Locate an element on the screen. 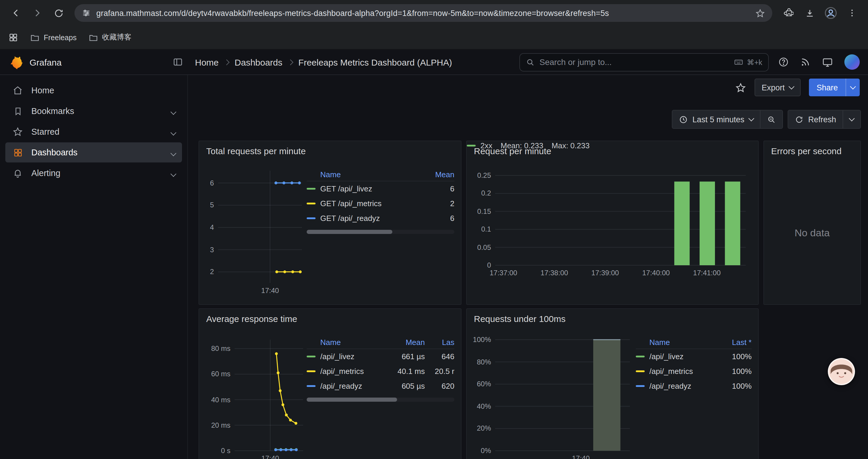 The width and height of the screenshot is (868, 459). legend-name-text: /api/_livez is located at coordinates (337, 356).